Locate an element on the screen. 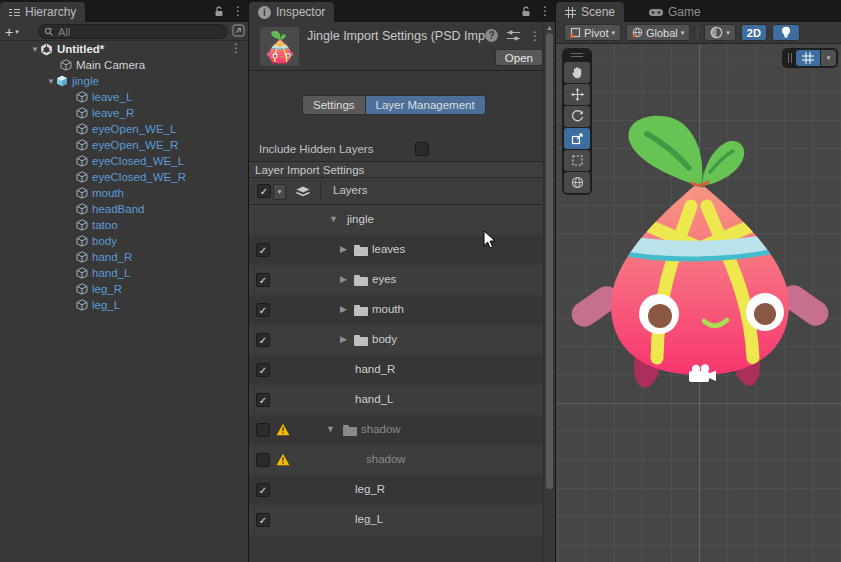  layer-row-leg-l: ✓ leg_L is located at coordinates (396, 520).